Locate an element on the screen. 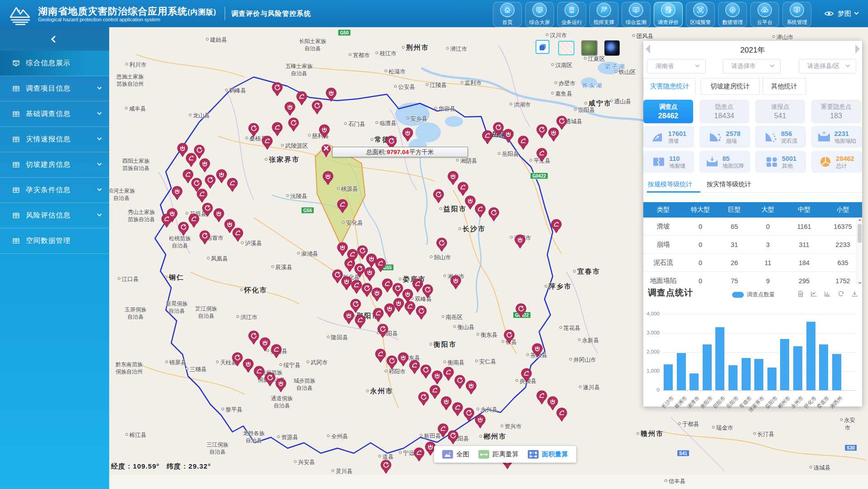  stat-card-调查点: 调查点28462 is located at coordinates (668, 111).